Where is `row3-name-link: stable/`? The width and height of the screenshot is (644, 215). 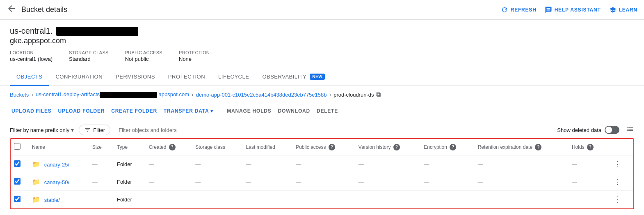
row3-name-link: stable/ is located at coordinates (52, 200).